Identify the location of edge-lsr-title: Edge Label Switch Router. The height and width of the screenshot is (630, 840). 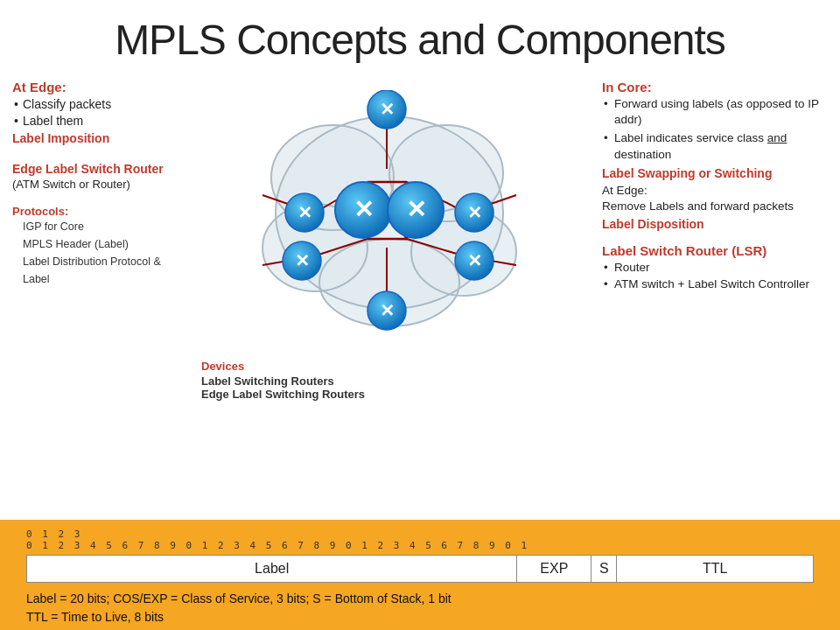
(94, 169).